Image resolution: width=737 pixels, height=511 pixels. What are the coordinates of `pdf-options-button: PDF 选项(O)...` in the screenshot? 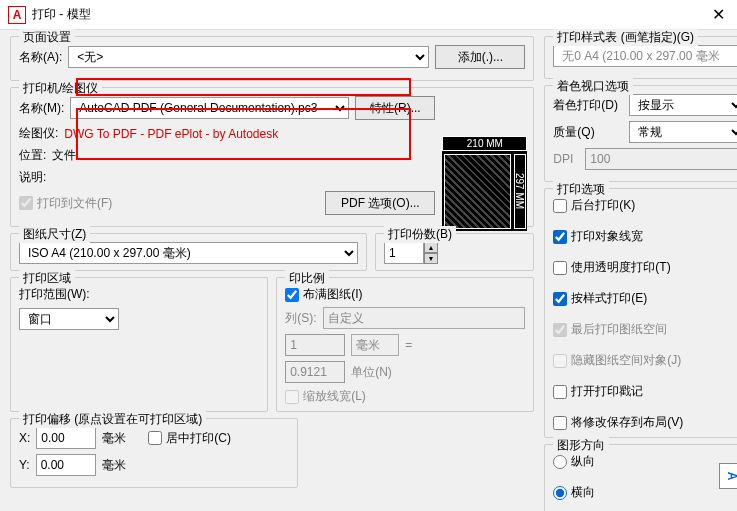 It's located at (380, 203).